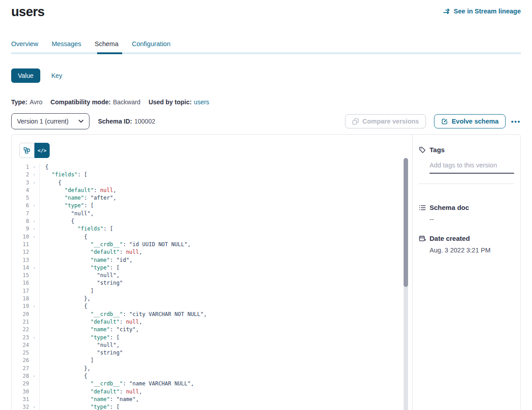 This screenshot has height=410, width=532. What do you see at coordinates (21, 175) in the screenshot?
I see `line-number: 2` at bounding box center [21, 175].